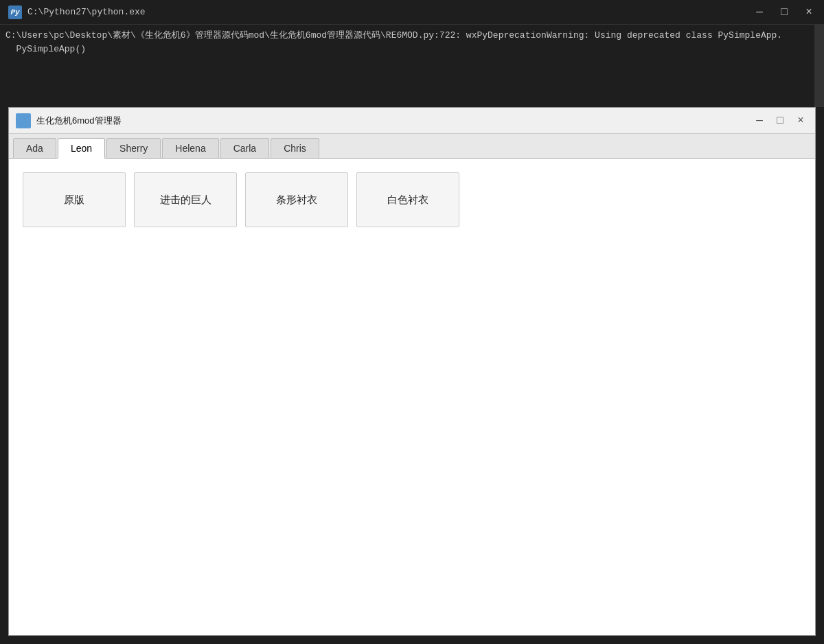 This screenshot has width=824, height=644. I want to click on console-controls: — □ ×, so click(784, 12).